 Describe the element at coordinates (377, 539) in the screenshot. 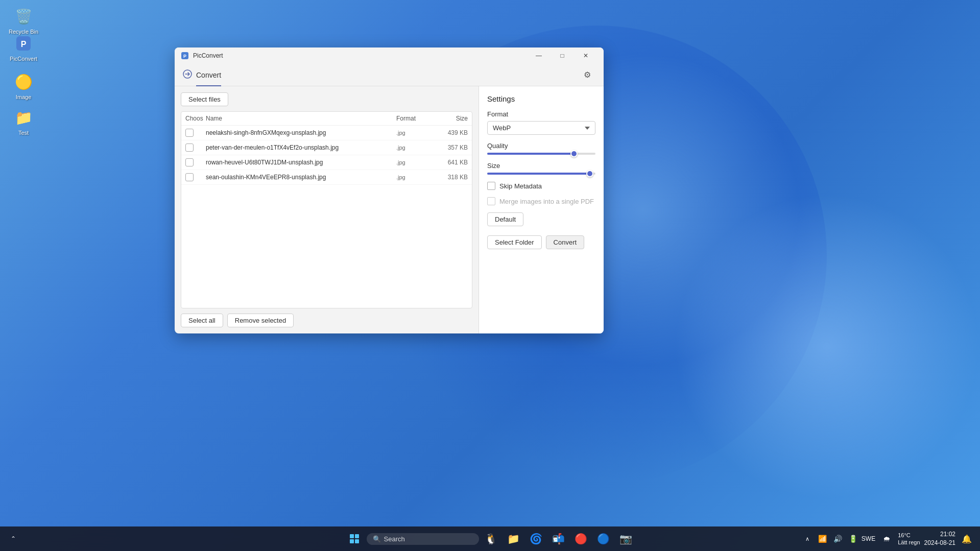

I see `search-icon: 🔍` at that location.